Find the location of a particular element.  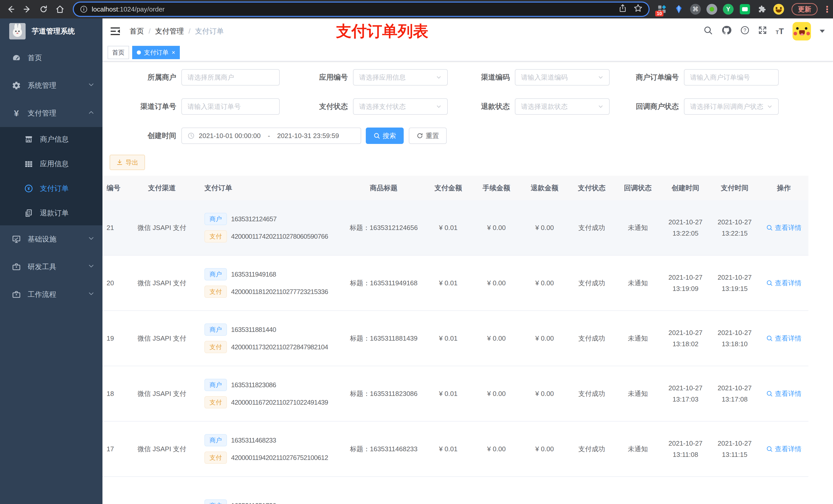

app-title: 芋道管理系统 is located at coordinates (53, 31).